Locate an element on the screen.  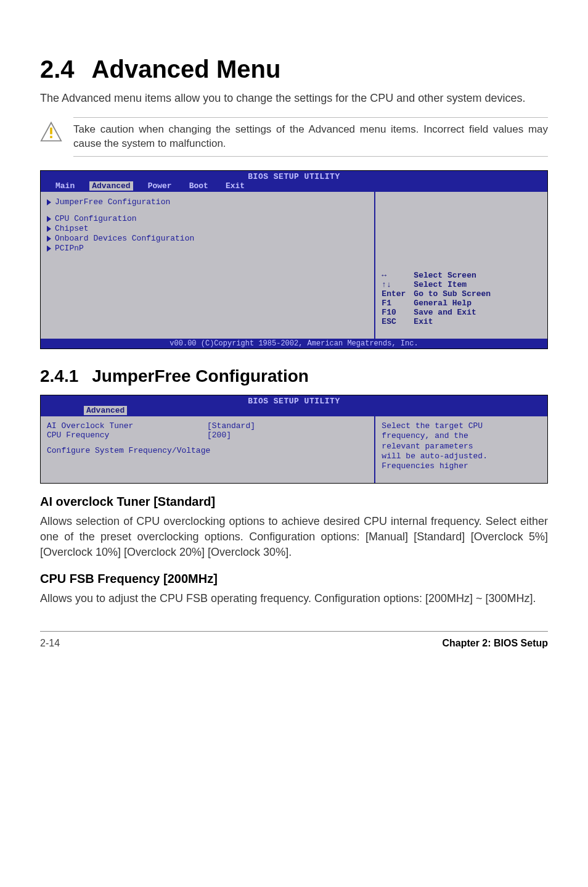
help-row: EnterGo to Sub Screen is located at coordinates (462, 294).